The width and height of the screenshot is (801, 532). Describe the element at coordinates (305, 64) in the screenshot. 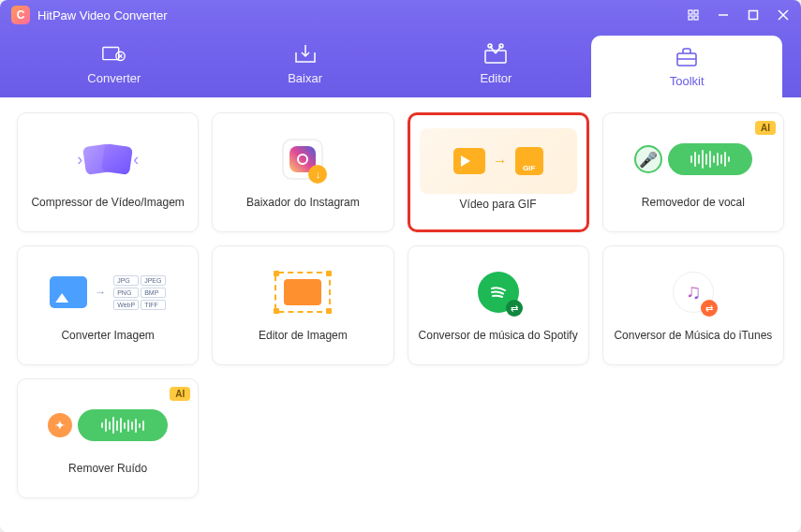

I see `tab-baixar: Baixar` at that location.